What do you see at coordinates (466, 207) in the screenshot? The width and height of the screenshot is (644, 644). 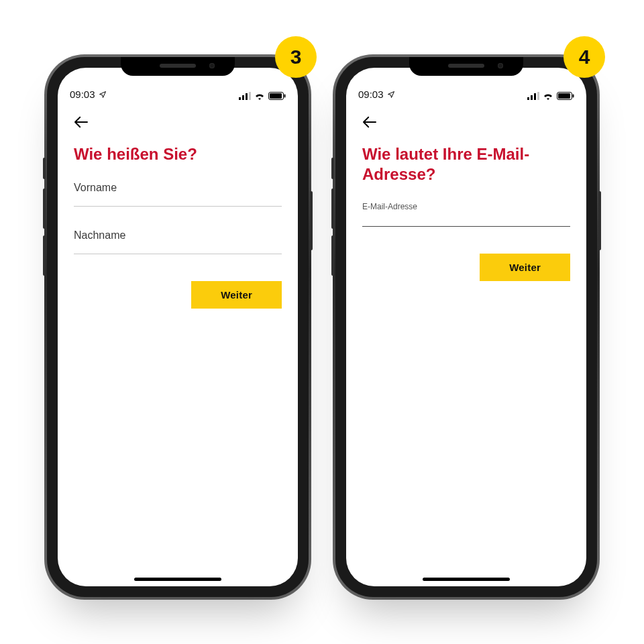 I see `email-label: E-Mail-Adresse` at bounding box center [466, 207].